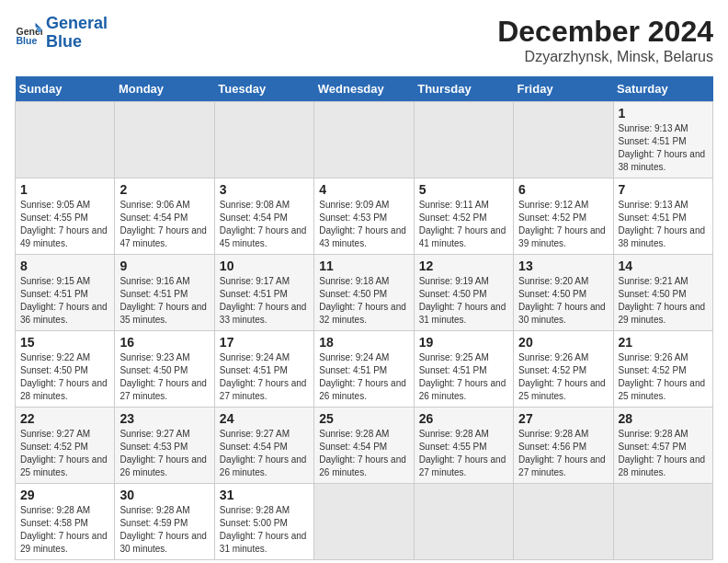 Image resolution: width=728 pixels, height=563 pixels. Describe the element at coordinates (364, 89) in the screenshot. I see `calendar-header-row: SundayMondayTuesdayWednesdayThursdayFrid…` at that location.